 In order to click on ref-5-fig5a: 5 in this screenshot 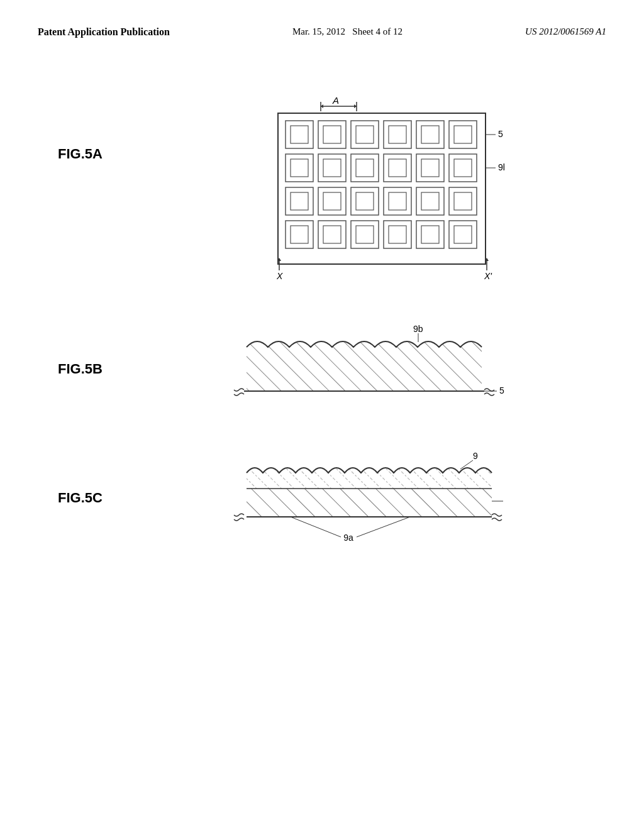, I will do `click(501, 134)`.